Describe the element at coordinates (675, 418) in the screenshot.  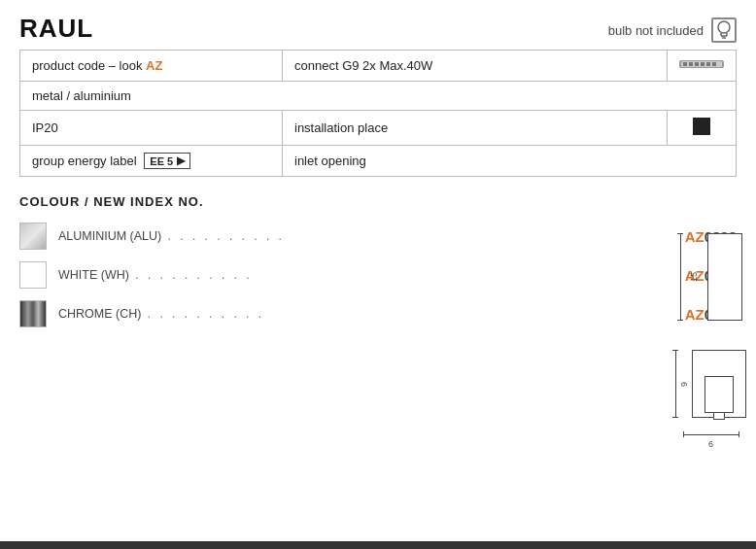
I see `front-v-cap-bottom` at that location.